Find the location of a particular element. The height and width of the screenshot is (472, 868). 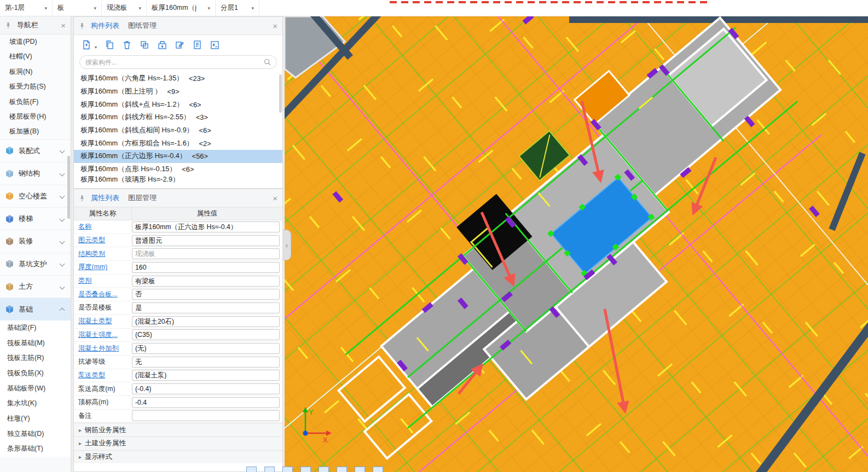

property-value-input: 是 is located at coordinates (206, 308).